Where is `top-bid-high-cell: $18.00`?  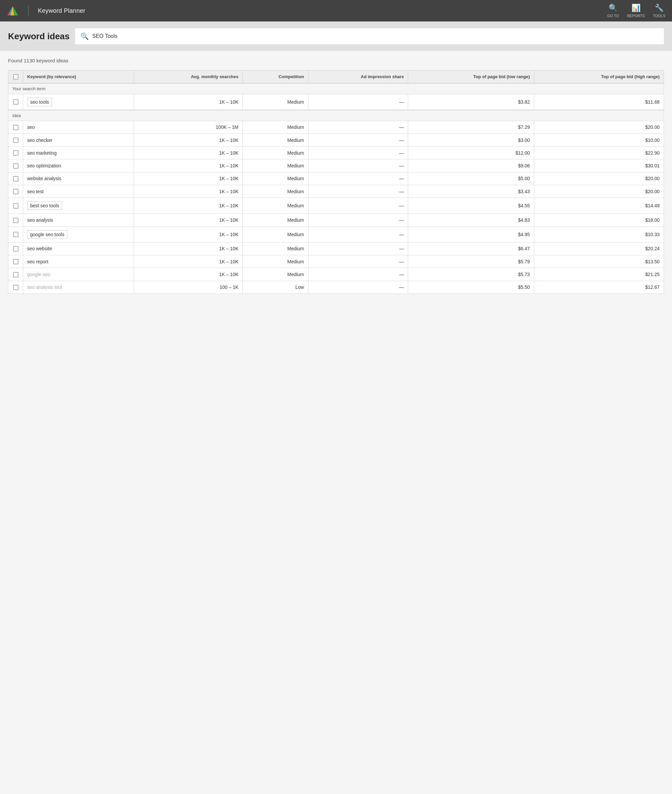
top-bid-high-cell: $18.00 is located at coordinates (599, 220).